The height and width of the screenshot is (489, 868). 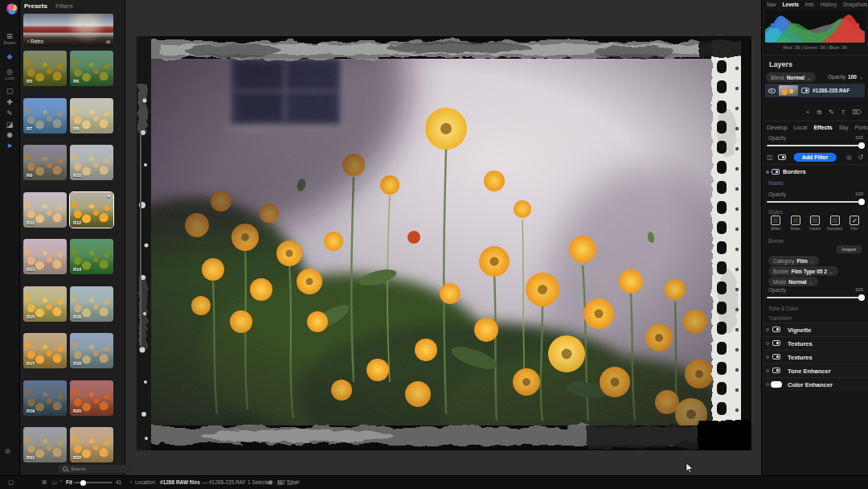 What do you see at coordinates (784, 309) in the screenshot?
I see `tone-color-section: Tone & Color` at bounding box center [784, 309].